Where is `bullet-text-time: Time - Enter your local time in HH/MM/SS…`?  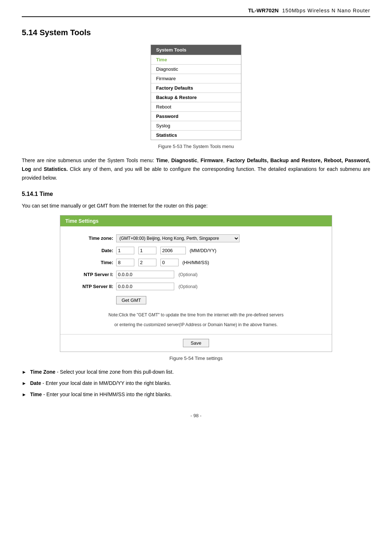 bullet-text-time: Time - Enter your local time in HH/MM/SS… is located at coordinates (101, 395).